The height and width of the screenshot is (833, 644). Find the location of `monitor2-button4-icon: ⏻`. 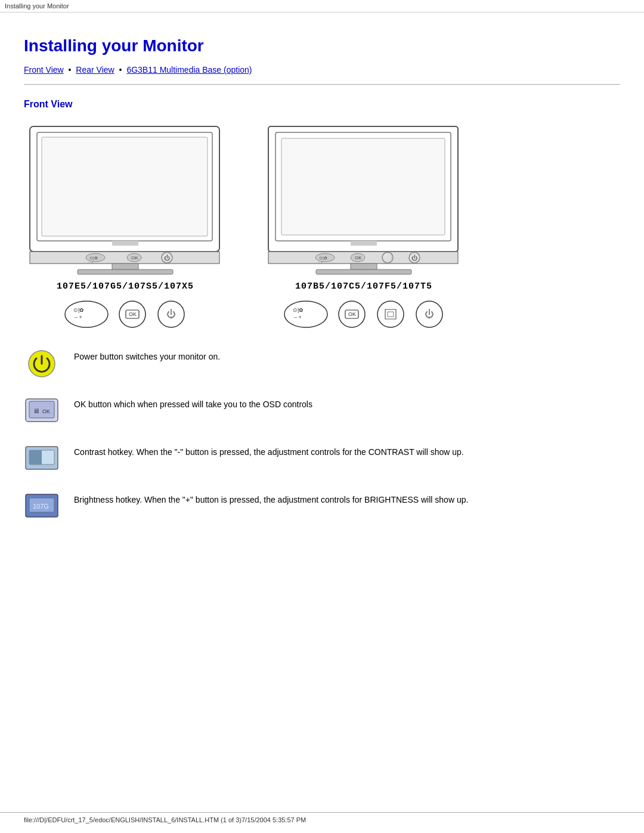

monitor2-button4-icon: ⏻ is located at coordinates (429, 314).